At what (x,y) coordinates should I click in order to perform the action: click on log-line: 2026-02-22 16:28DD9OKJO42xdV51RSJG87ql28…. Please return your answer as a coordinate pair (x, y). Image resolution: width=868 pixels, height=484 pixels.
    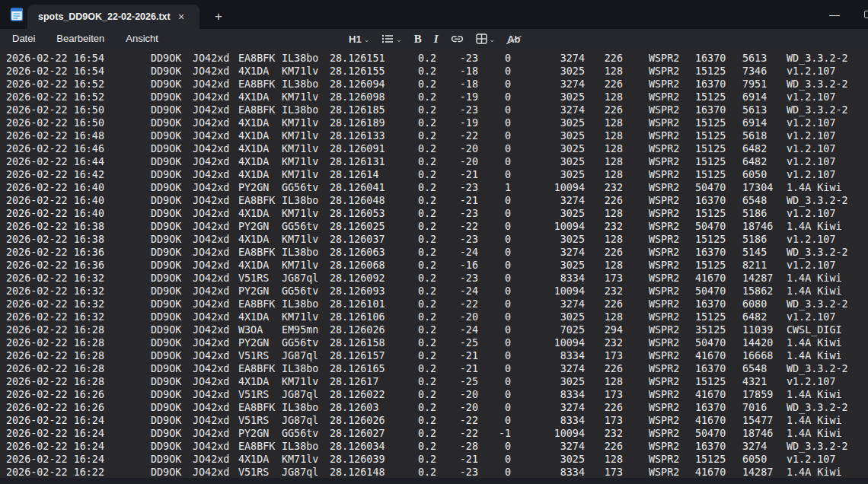
    Looking at the image, I should click on (437, 356).